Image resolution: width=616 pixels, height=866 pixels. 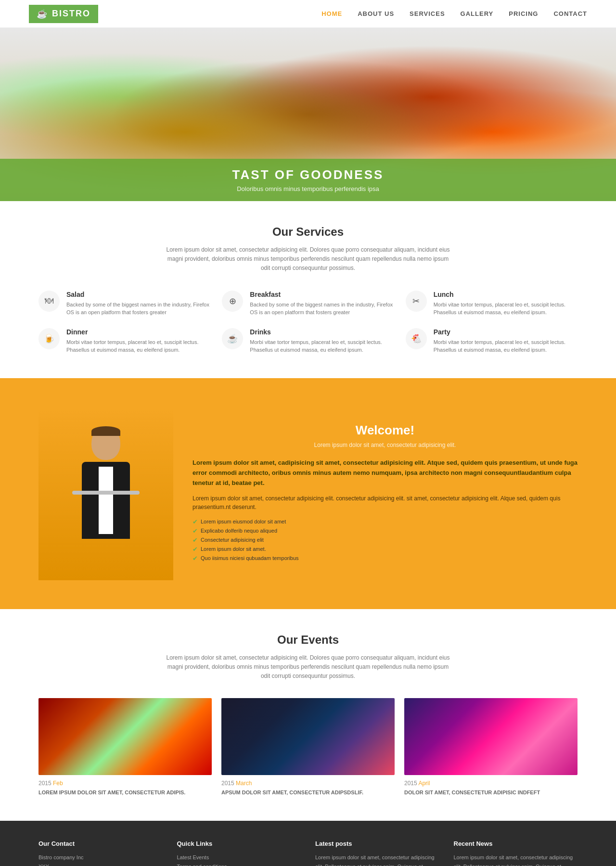 I want to click on services-description: Lorem ipsum dolor sit amet, consectetur …, so click(x=308, y=259).